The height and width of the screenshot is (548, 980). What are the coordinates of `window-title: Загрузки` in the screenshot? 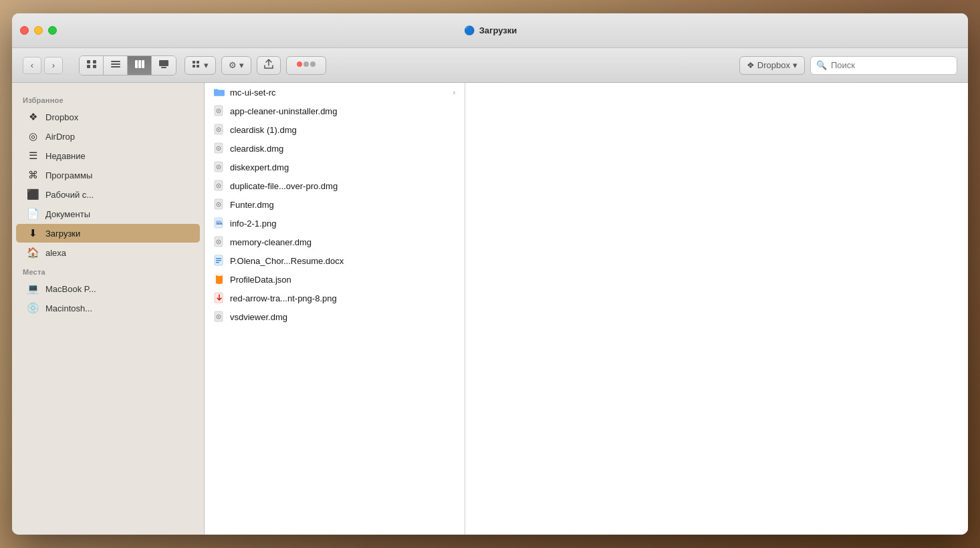 It's located at (499, 31).